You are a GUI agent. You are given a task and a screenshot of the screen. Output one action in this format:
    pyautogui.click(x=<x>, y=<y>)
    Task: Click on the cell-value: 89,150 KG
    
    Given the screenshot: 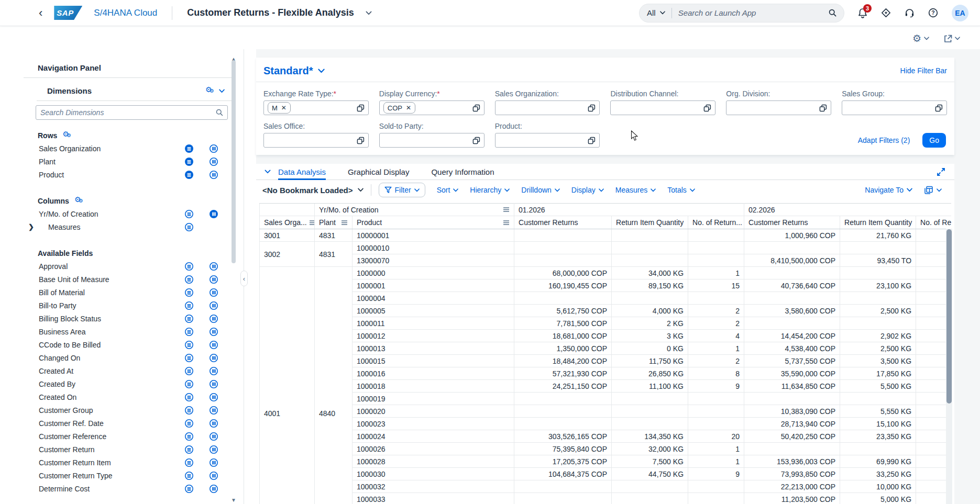 What is the action you would take?
    pyautogui.click(x=650, y=286)
    